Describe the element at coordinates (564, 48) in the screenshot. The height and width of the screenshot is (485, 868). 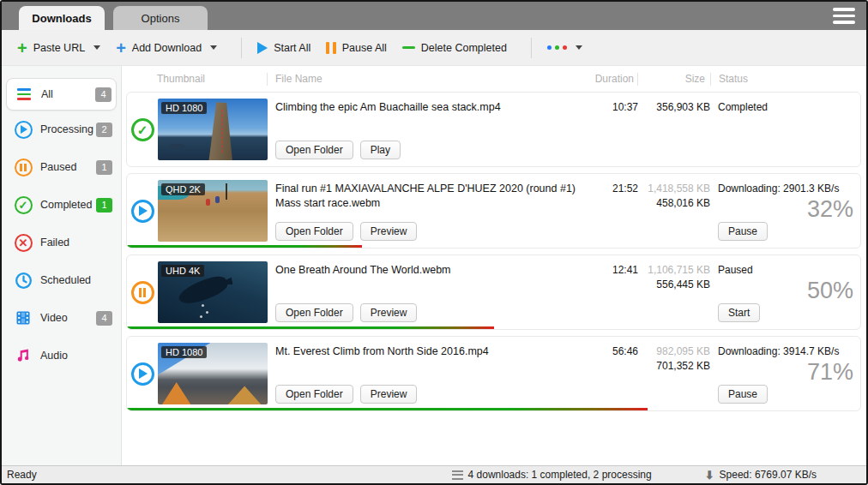
I see `more-options-button` at that location.